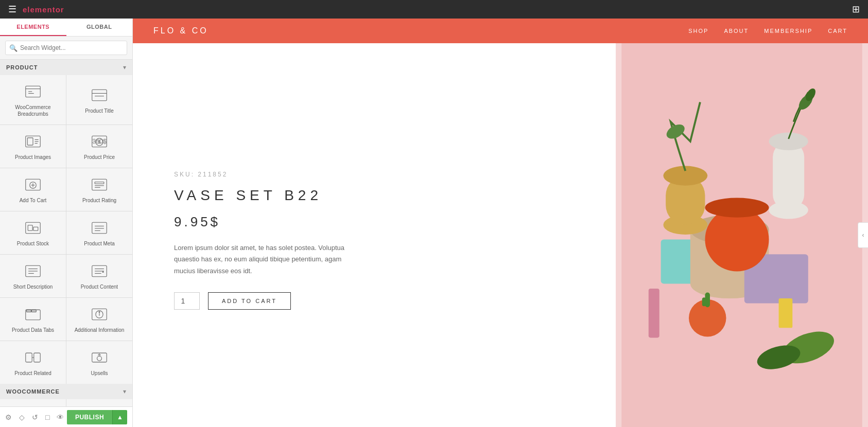 The height and width of the screenshot is (427, 868). What do you see at coordinates (99, 100) in the screenshot?
I see `widget-product-title: Product Title` at bounding box center [99, 100].